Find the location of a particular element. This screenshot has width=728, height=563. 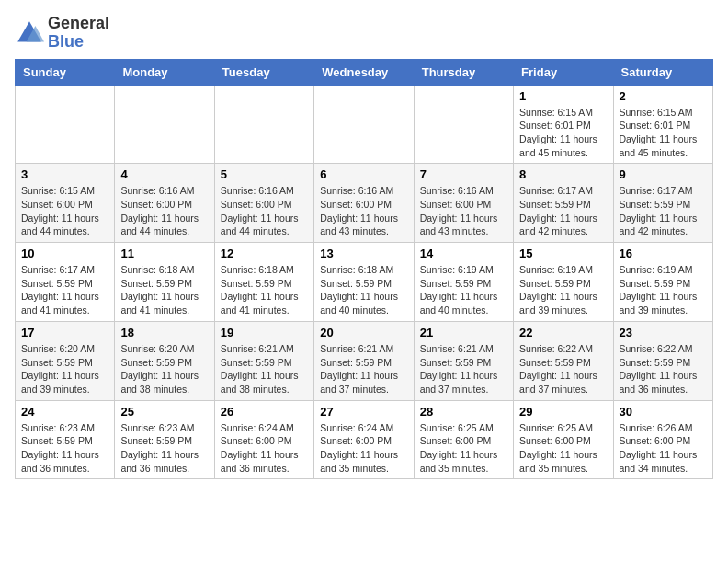

calendar-cell: 30Sunrise: 6:26 AM Sunset: 6:00 PM Dayli… is located at coordinates (663, 440).